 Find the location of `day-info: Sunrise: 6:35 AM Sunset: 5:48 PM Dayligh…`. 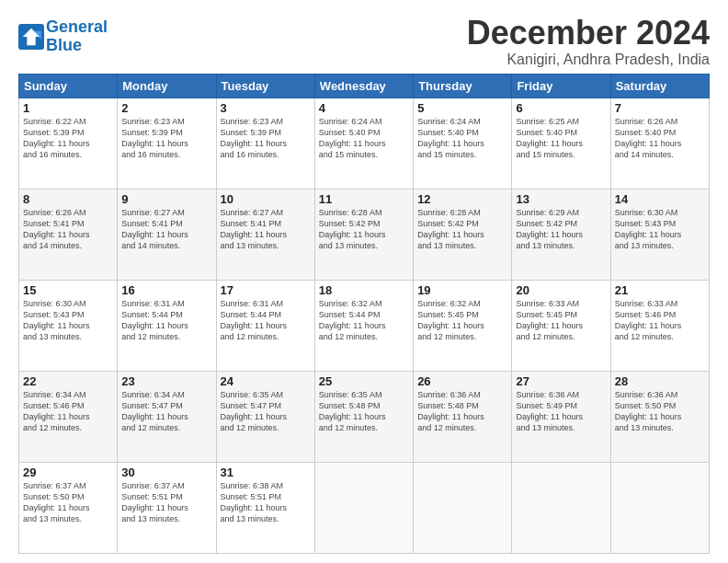

day-info: Sunrise: 6:35 AM Sunset: 5:48 PM Dayligh… is located at coordinates (364, 412).